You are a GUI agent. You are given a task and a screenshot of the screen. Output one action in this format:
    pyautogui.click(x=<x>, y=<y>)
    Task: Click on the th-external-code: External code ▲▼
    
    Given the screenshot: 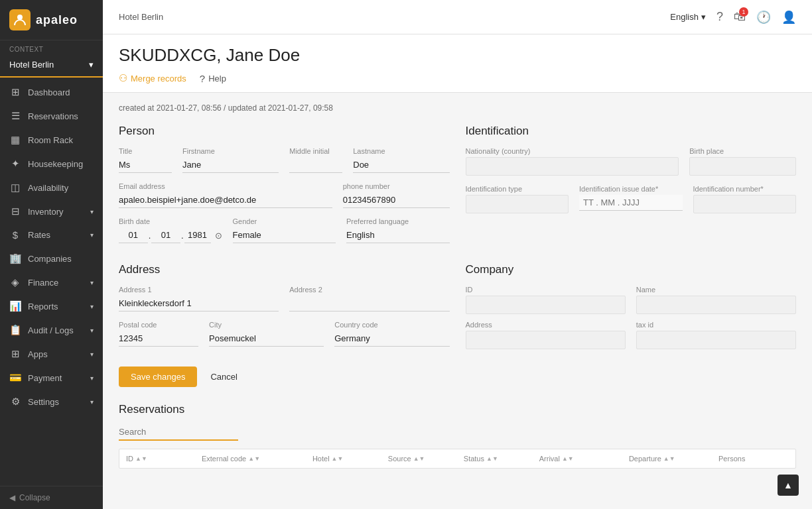 What is the action you would take?
    pyautogui.click(x=255, y=459)
    